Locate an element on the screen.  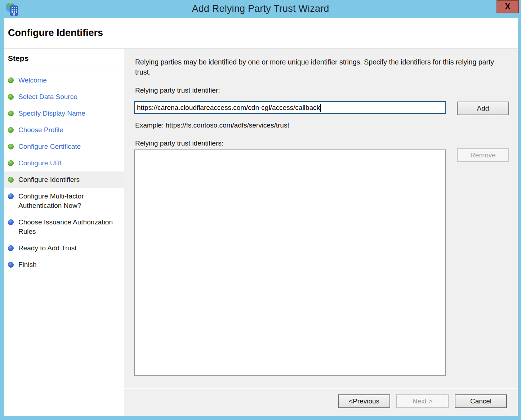
step-configure-mfa: Configure Multi-factor Authentication No… is located at coordinates (64, 201).